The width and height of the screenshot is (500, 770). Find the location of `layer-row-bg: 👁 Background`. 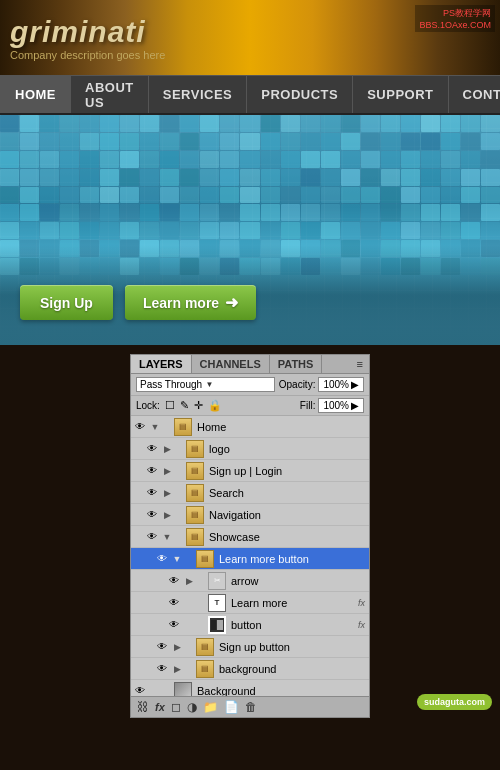

layer-row-bg: 👁 Background is located at coordinates (250, 688).